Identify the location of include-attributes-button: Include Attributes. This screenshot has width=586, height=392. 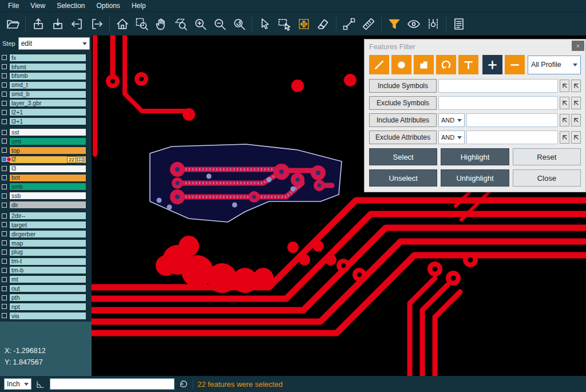
(403, 120).